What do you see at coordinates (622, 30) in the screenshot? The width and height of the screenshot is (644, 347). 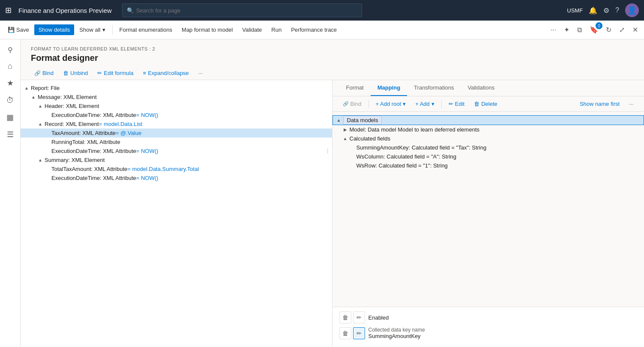 I see `popout-icon: ⤢` at bounding box center [622, 30].